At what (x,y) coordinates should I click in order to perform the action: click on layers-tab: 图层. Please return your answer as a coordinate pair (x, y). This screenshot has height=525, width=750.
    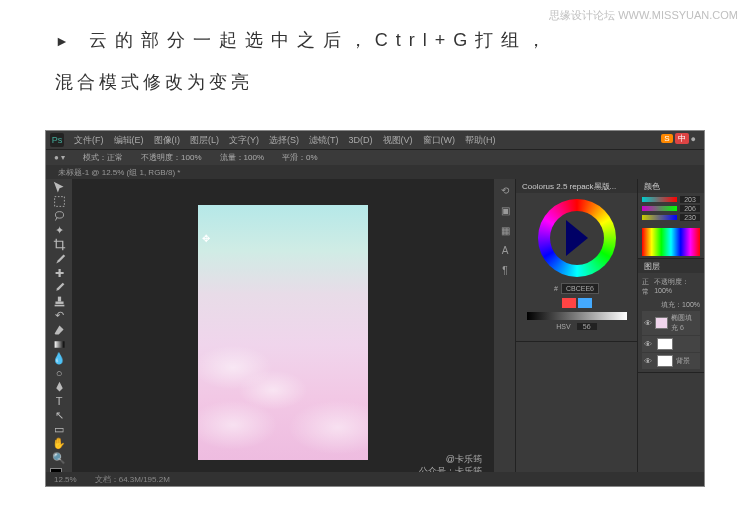
    Looking at the image, I should click on (671, 266).